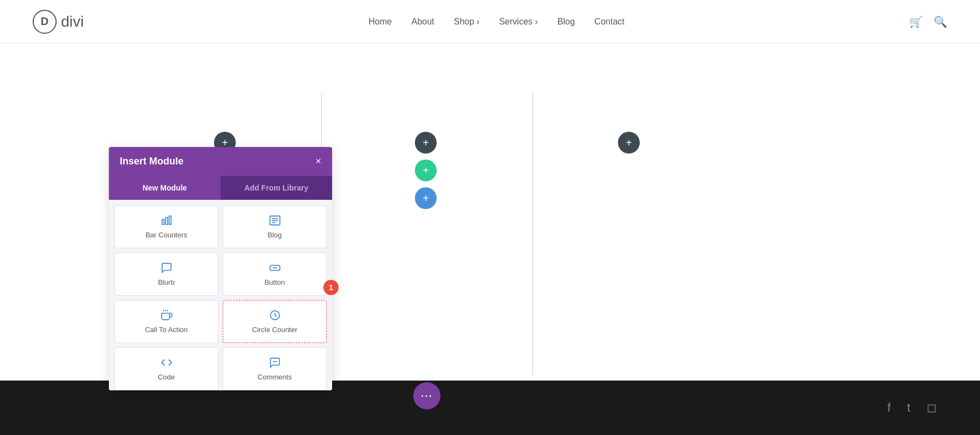  I want to click on module-blurb: Blurb, so click(167, 274).